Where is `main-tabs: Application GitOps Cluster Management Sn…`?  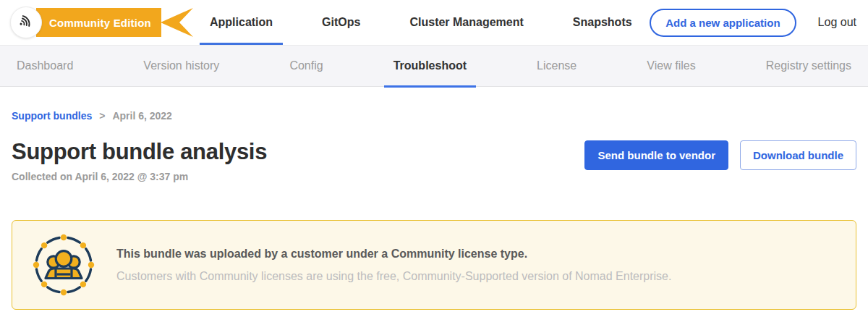 main-tabs: Application GitOps Cluster Management Sn… is located at coordinates (421, 22).